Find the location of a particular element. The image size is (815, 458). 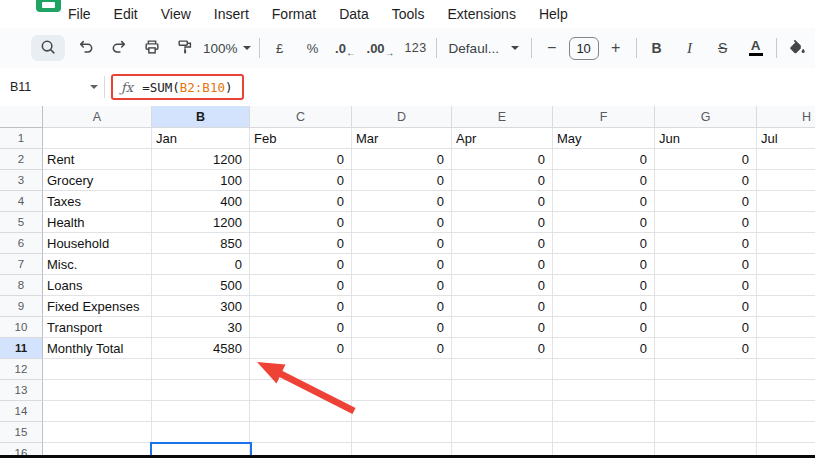

cell-H7 is located at coordinates (786, 264).